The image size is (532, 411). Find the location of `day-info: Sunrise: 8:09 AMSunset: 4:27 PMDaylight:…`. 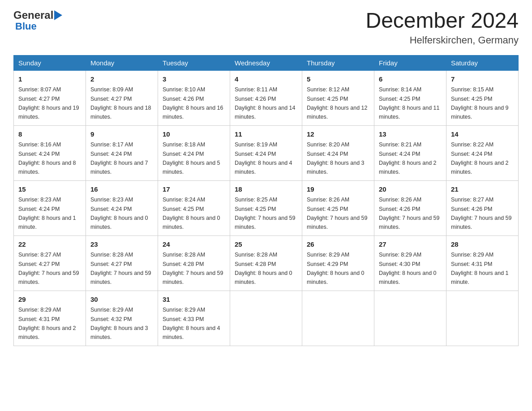

day-info: Sunrise: 8:09 AMSunset: 4:27 PMDaylight:… is located at coordinates (121, 103).